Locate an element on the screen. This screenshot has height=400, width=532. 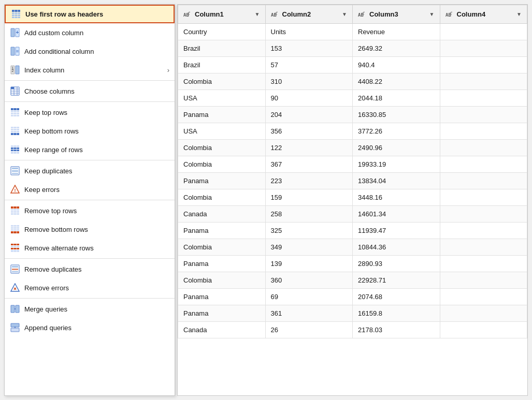
table-cell-r8-c1: 367 is located at coordinates (309, 165).